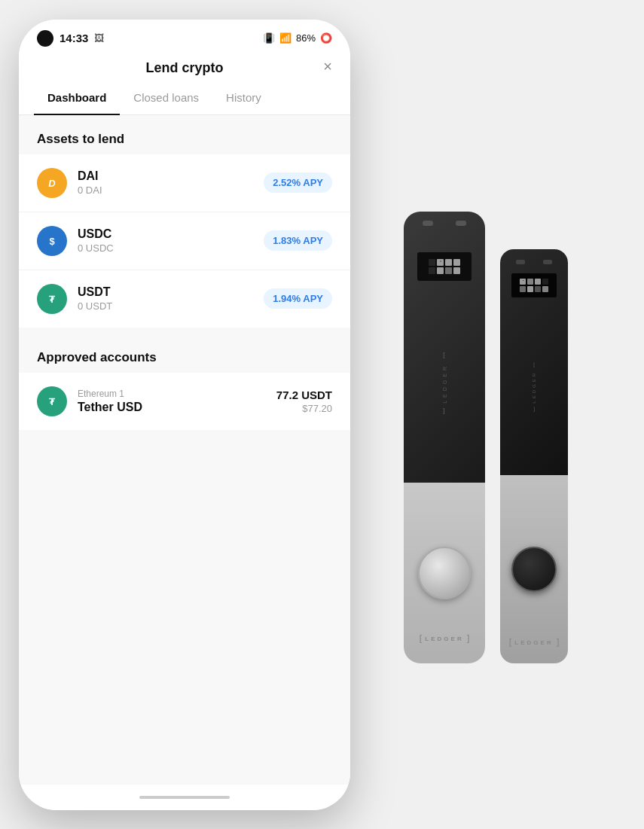 The height and width of the screenshot is (829, 644). Describe the element at coordinates (185, 241) in the screenshot. I see `asset-list: D DAI 0 DAI 2.52% APY $` at that location.